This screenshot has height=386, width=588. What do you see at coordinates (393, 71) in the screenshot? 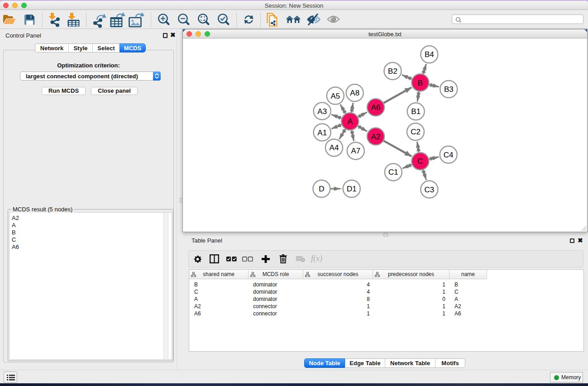
I see `svg-text: B2` at bounding box center [393, 71].